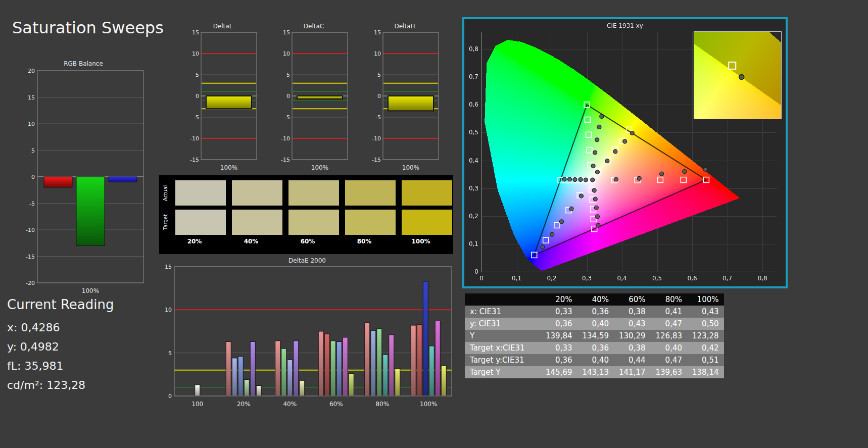 This screenshot has width=868, height=448. I want to click on table-corner-cell, so click(503, 300).